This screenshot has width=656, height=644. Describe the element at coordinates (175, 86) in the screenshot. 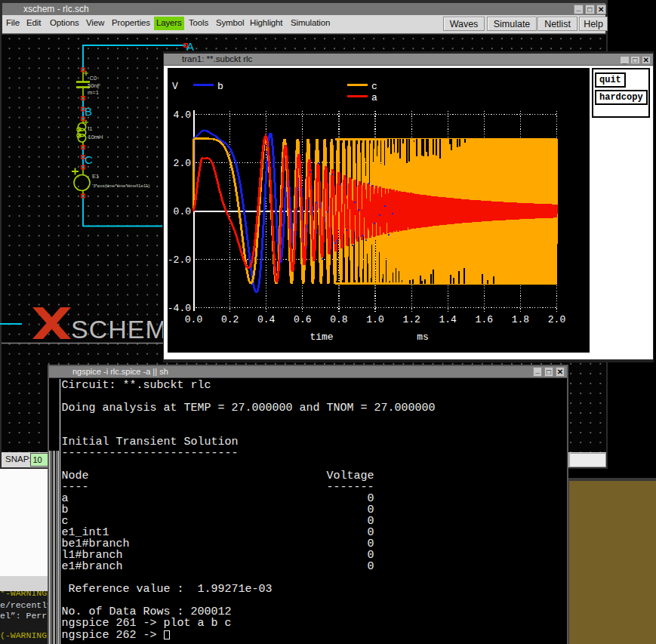

I see `svg-text: V` at that location.